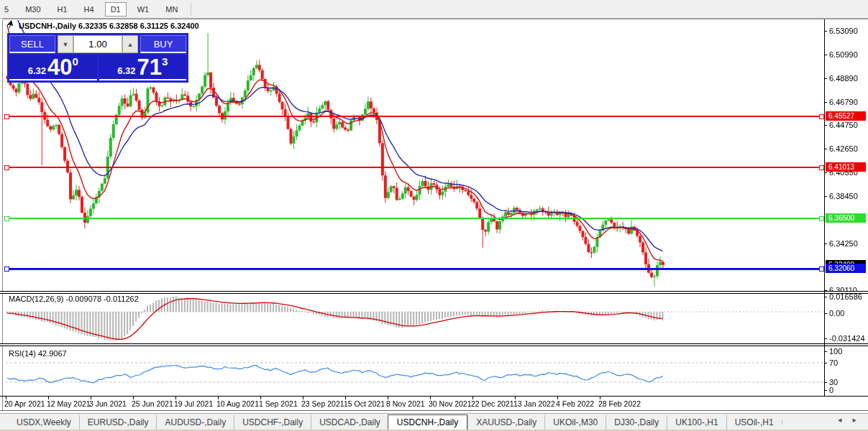 The height and width of the screenshot is (431, 868). Describe the element at coordinates (844, 31) in the screenshot. I see `price-axis-label: 6.53090` at that location.